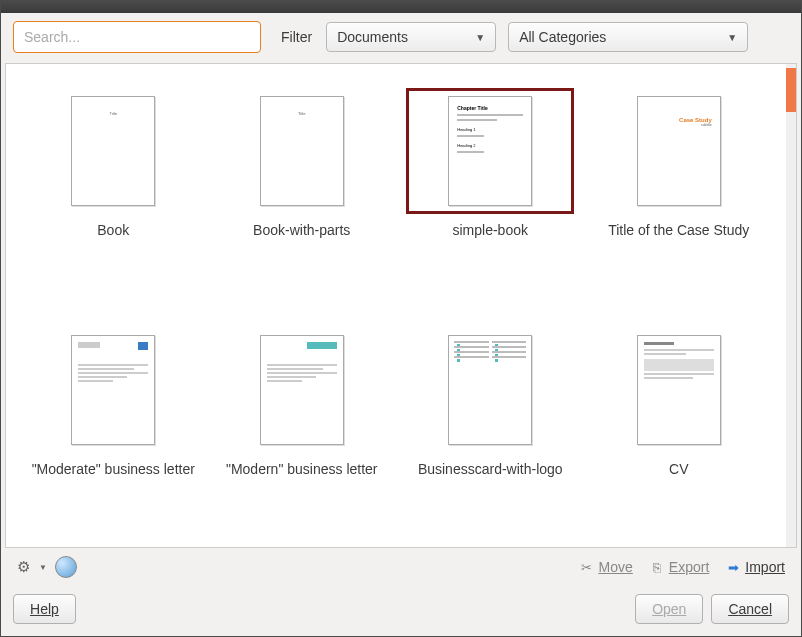 The image size is (802, 637). Describe the element at coordinates (401, 7) in the screenshot. I see `titlebar` at that location.